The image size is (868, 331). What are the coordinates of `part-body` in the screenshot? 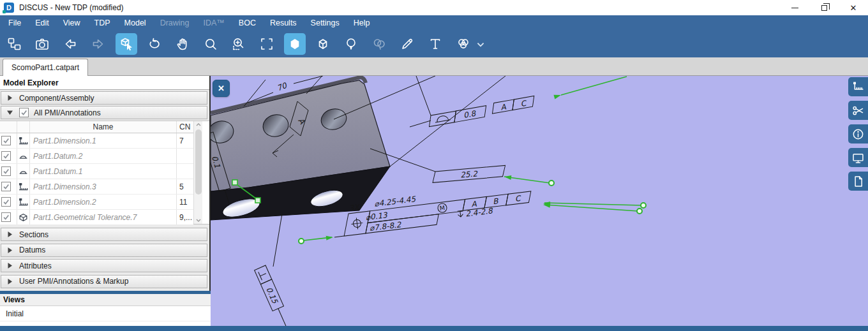 It's located at (300, 149).